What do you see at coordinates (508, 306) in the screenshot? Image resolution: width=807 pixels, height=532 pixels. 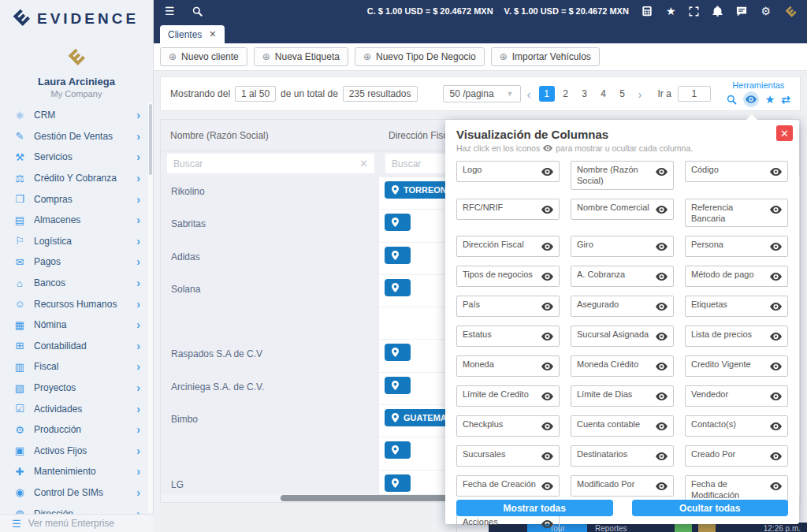 I see `column-toggle: País` at bounding box center [508, 306].